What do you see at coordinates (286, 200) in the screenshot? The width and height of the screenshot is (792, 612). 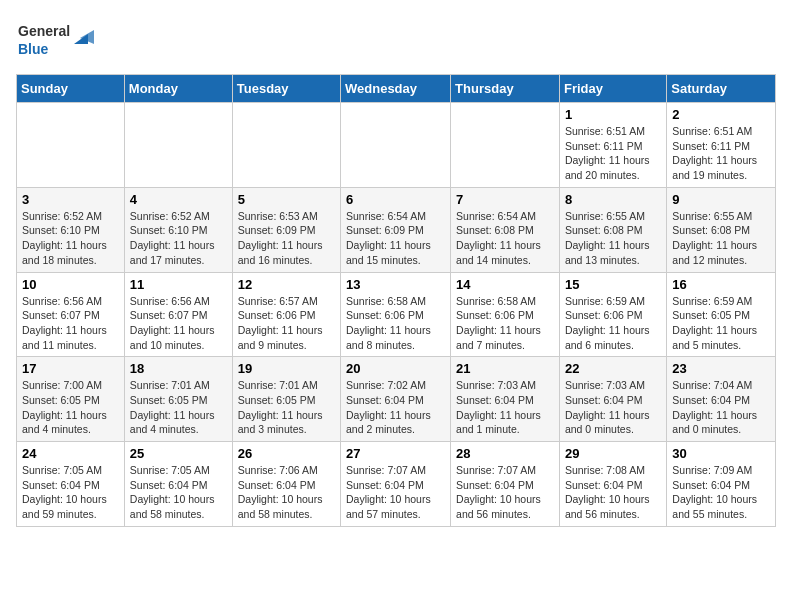 I see `day-number: 5` at bounding box center [286, 200].